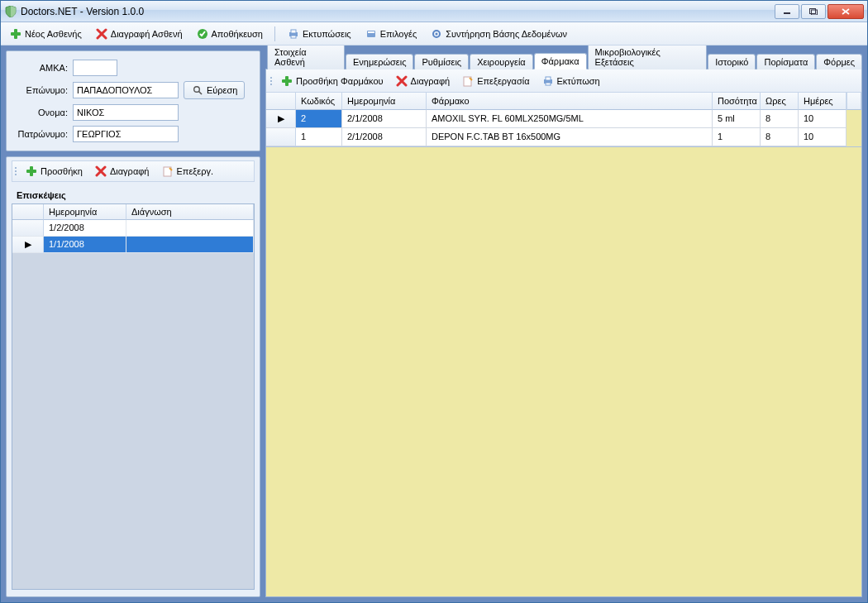 This screenshot has width=868, height=603. Describe the element at coordinates (737, 101) in the screenshot. I see `col-qty: Ποσότητα` at that location.